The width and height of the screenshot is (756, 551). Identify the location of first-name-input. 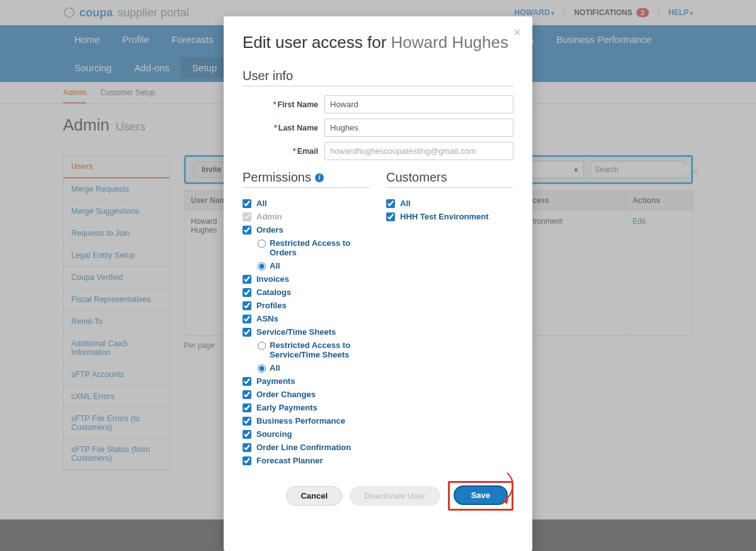
(419, 105).